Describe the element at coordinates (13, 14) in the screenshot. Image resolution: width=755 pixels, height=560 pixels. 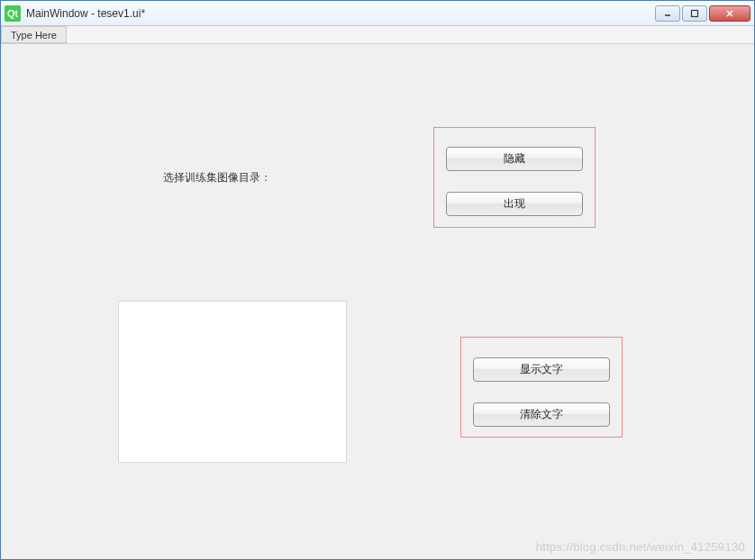
I see `qt-icon: Qt` at that location.